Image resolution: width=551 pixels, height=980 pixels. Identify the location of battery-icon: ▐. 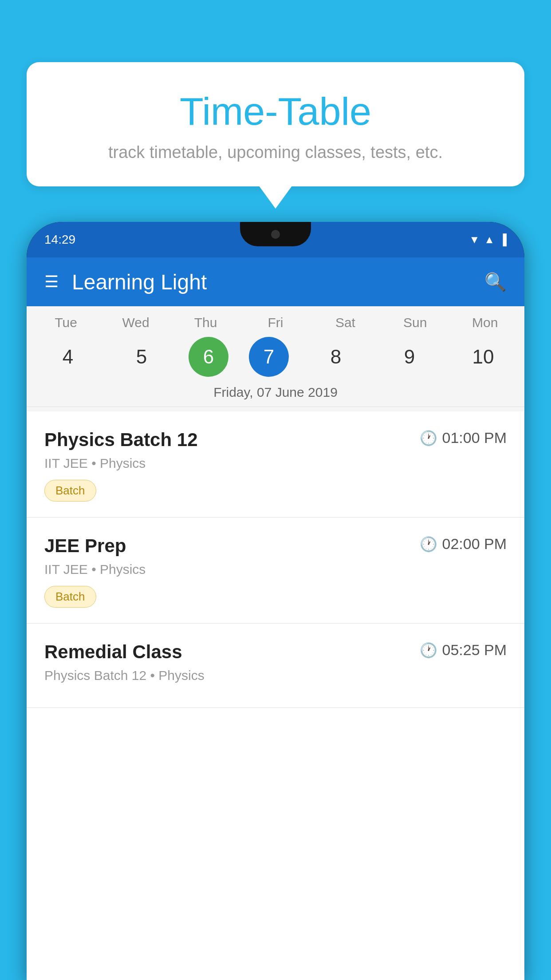
(503, 240).